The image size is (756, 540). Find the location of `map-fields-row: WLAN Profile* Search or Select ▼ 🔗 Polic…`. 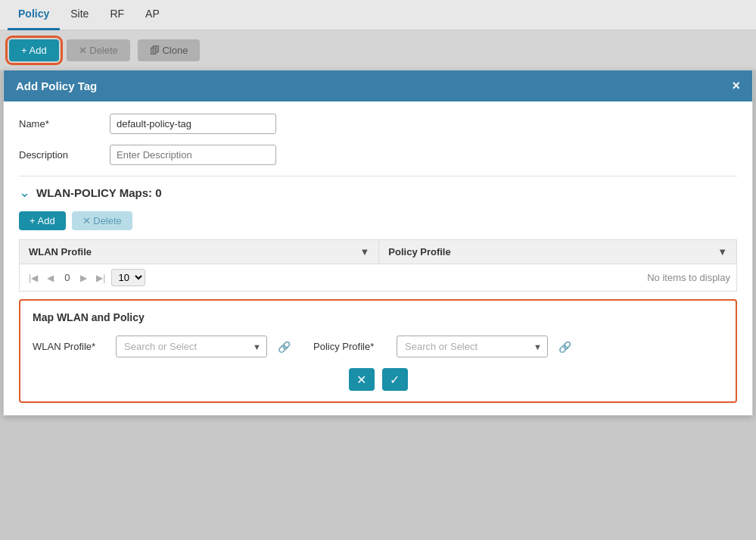

map-fields-row: WLAN Profile* Search or Select ▼ 🔗 Polic… is located at coordinates (378, 347).